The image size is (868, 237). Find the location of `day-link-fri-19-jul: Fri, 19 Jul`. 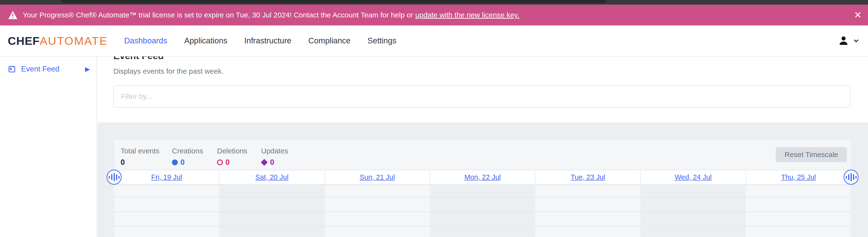

day-link-fri-19-jul: Fri, 19 Jul is located at coordinates (166, 177).